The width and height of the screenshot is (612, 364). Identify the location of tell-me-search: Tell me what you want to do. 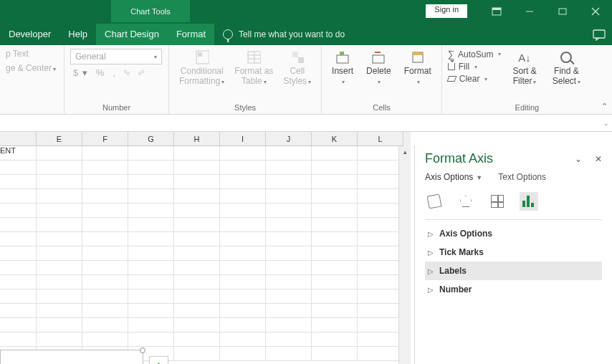
(284, 34).